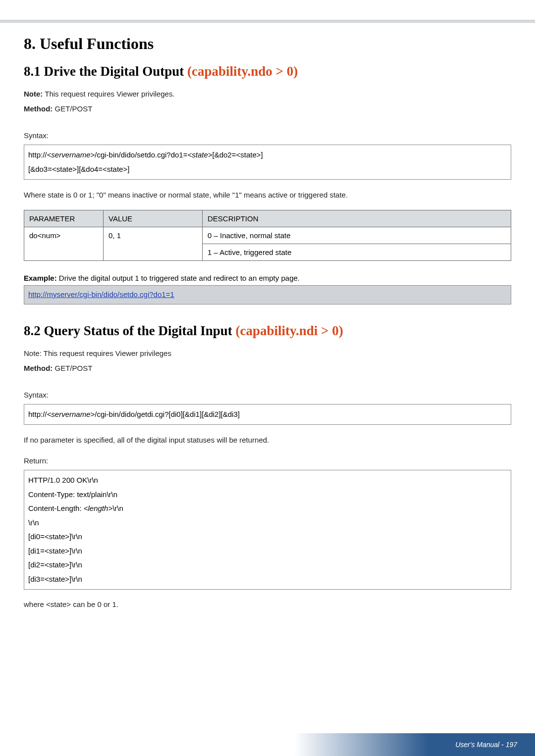 The image size is (535, 756). Describe the element at coordinates (33, 94) in the screenshot. I see `note-label: Note:` at that location.